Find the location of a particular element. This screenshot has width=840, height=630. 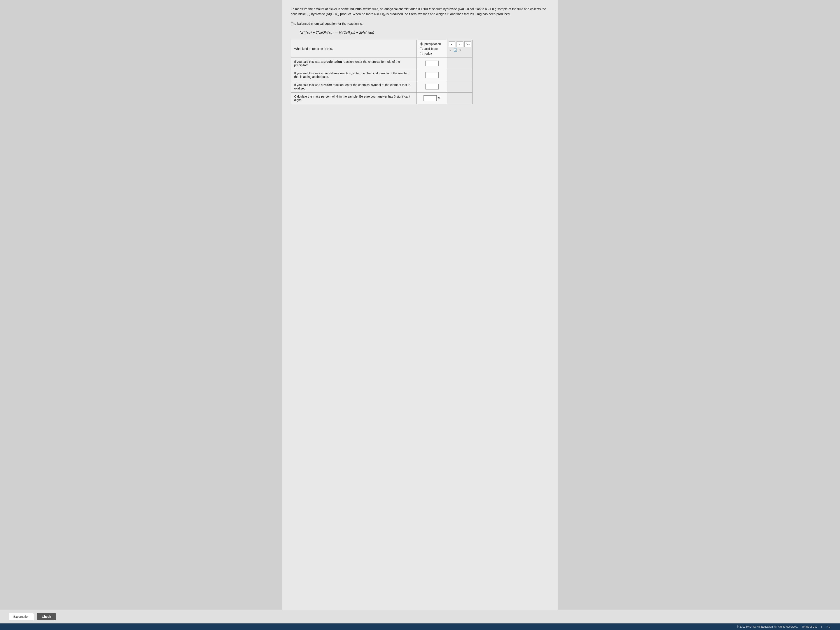

question2-empty-cell is located at coordinates (460, 64).